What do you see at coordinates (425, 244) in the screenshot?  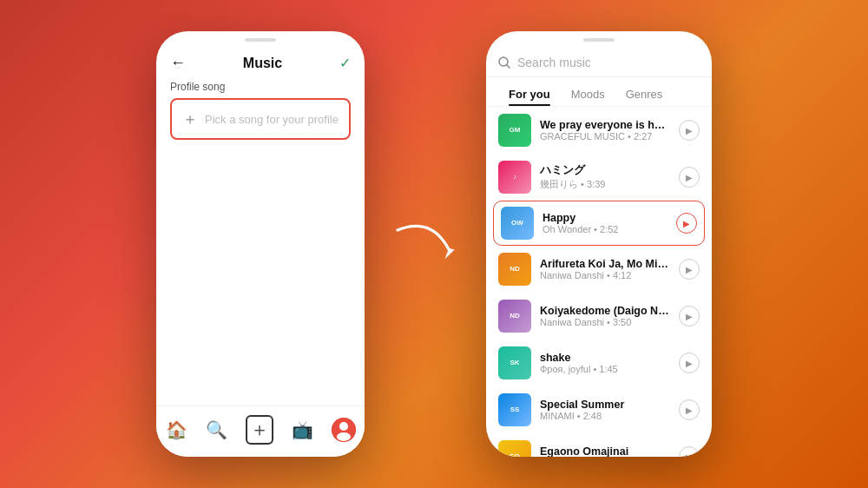 I see `flow-arrow` at bounding box center [425, 244].